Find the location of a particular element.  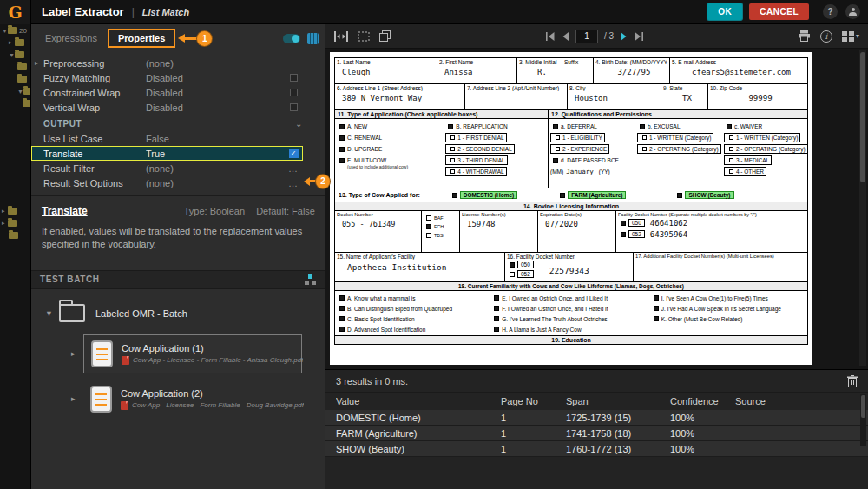

marquee-select-icon is located at coordinates (364, 36).